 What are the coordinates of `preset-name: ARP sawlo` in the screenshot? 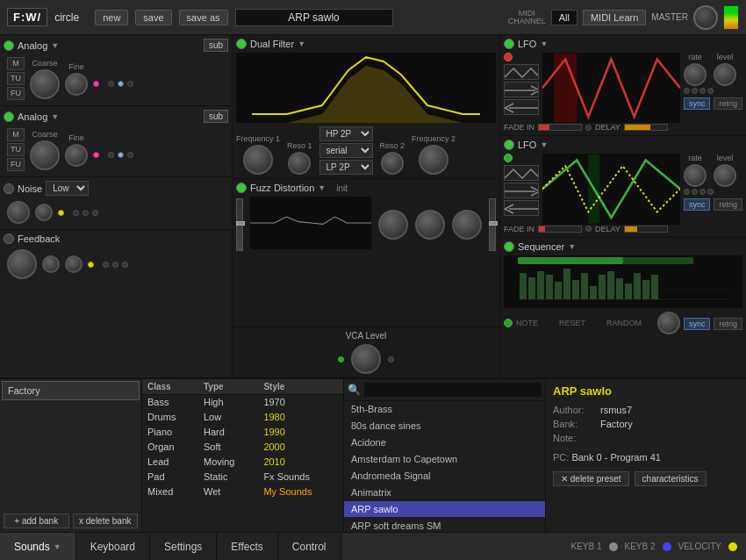 It's located at (314, 18).